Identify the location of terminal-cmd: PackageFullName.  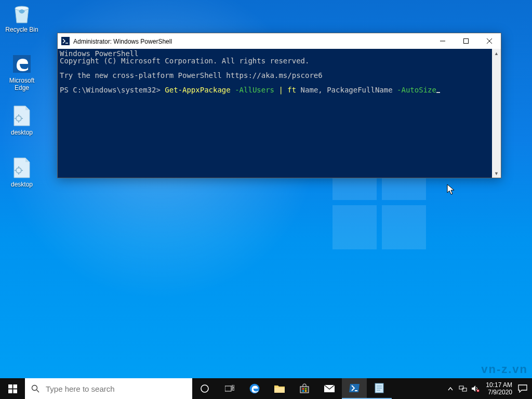
(360, 90).